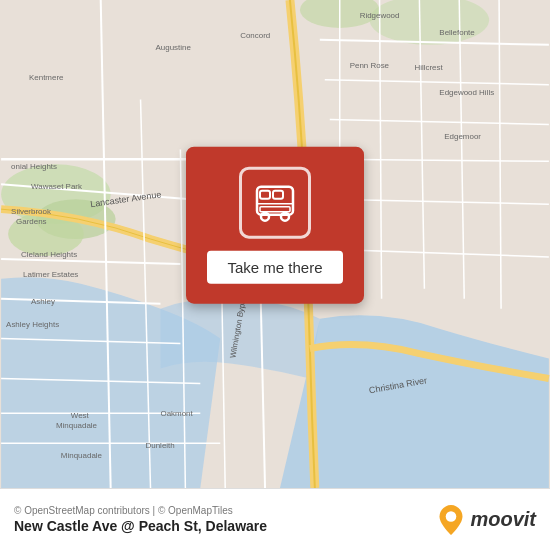 The height and width of the screenshot is (550, 550). What do you see at coordinates (466, 92) in the screenshot?
I see `svg-text: Edgewood Hills` at bounding box center [466, 92].